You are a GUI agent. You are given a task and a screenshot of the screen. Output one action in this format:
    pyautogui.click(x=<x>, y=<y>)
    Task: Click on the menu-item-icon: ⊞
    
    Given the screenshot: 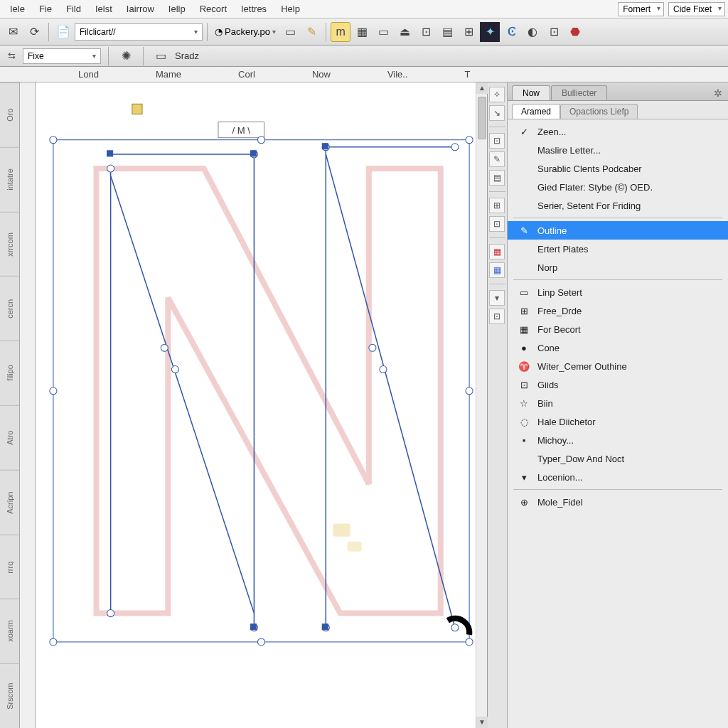 What is the action you would take?
    pyautogui.click(x=524, y=311)
    